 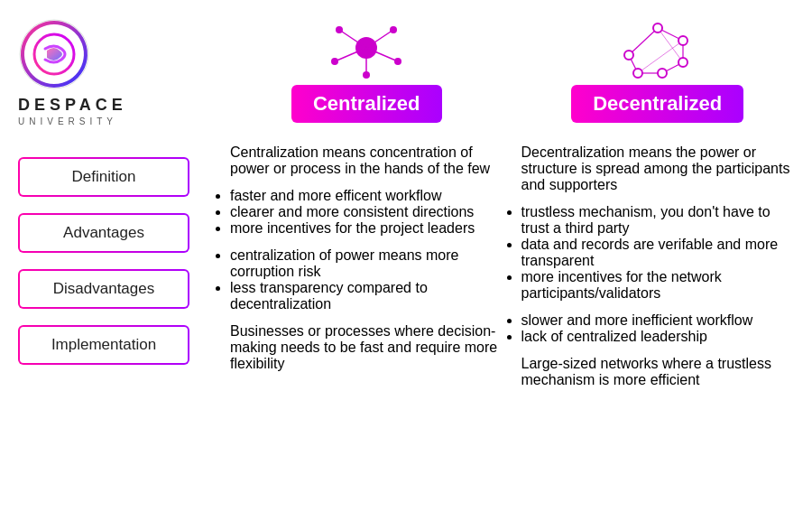 I want to click on decentralized-icon, so click(x=658, y=50).